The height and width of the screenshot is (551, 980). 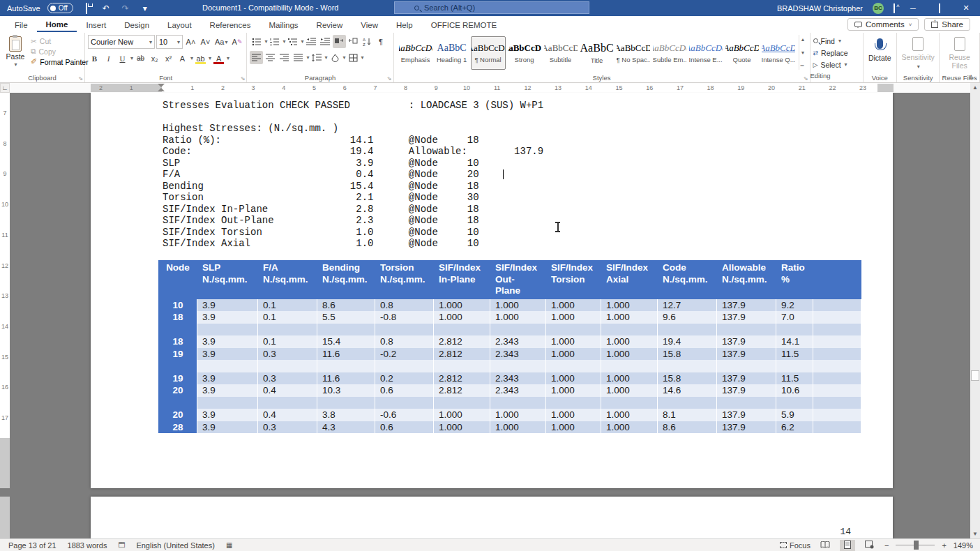 What do you see at coordinates (510, 317) in the screenshot?
I see `table-row: 183.90.15.5-0.81.0001.0001.0001.0009.613…` at bounding box center [510, 317].